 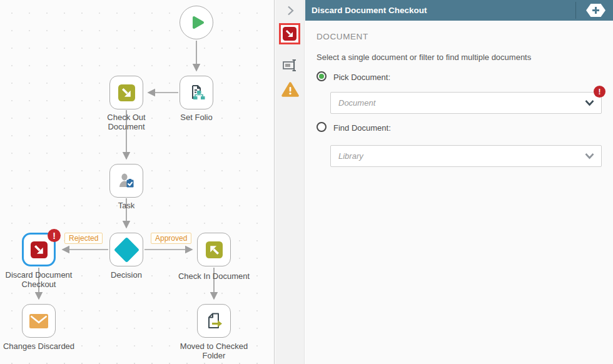 What do you see at coordinates (362, 78) in the screenshot?
I see `pick-document-label: Pick Document:` at bounding box center [362, 78].